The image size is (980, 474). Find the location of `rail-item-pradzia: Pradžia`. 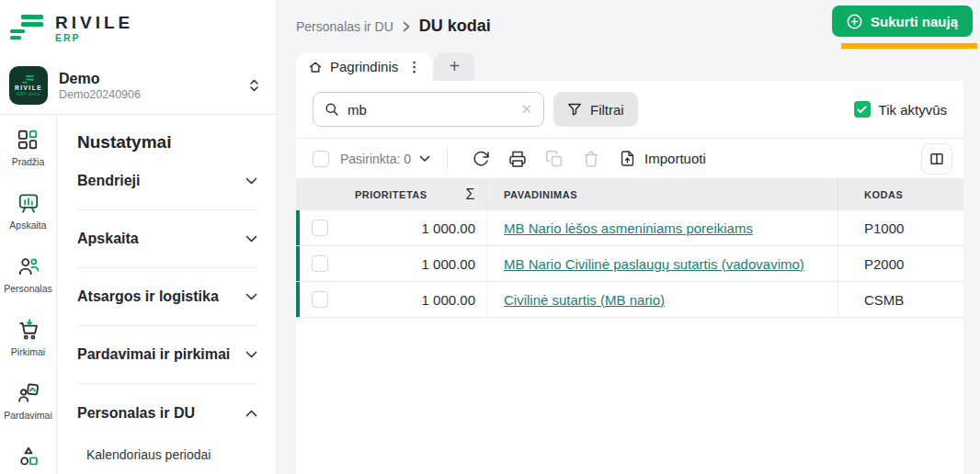

rail-item-pradzia: Pradžia is located at coordinates (28, 147).